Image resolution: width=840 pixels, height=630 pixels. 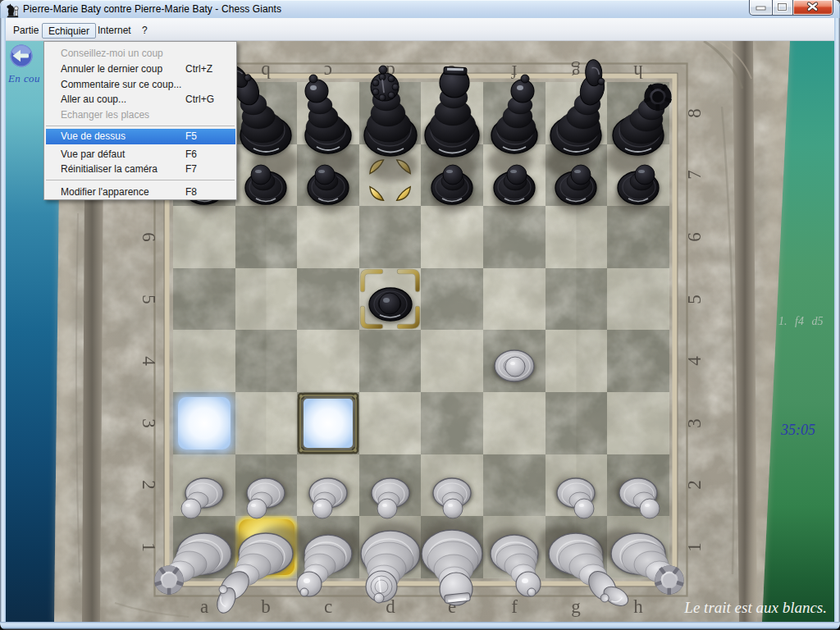 I want to click on svg-text: 1. f4 d5, so click(x=801, y=322).